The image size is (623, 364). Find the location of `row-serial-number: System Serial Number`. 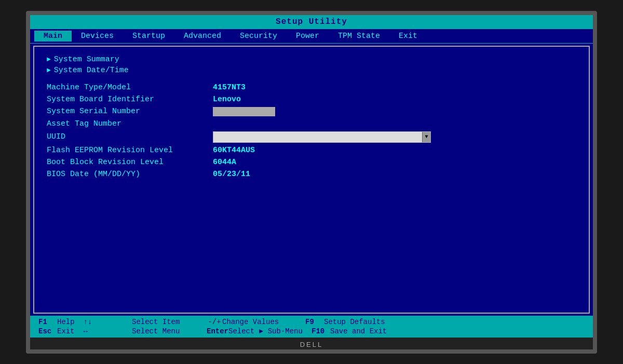

row-serial-number: System Serial Number is located at coordinates (312, 112).